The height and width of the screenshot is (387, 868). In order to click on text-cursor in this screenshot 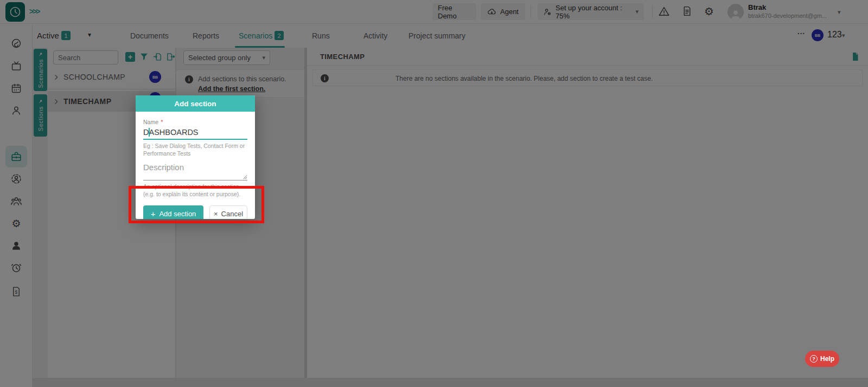, I will do `click(149, 132)`.